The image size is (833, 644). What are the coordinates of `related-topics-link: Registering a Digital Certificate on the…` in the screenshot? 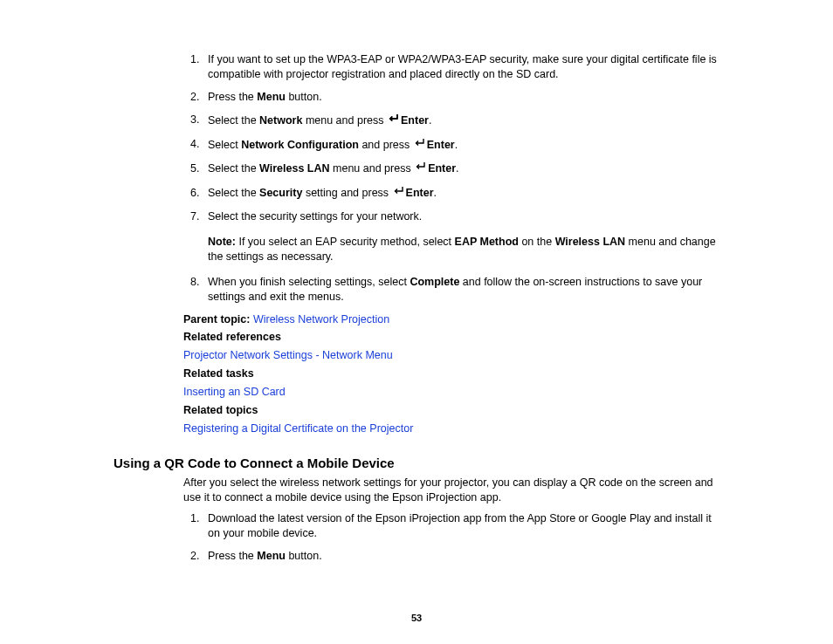 It's located at (299, 428).